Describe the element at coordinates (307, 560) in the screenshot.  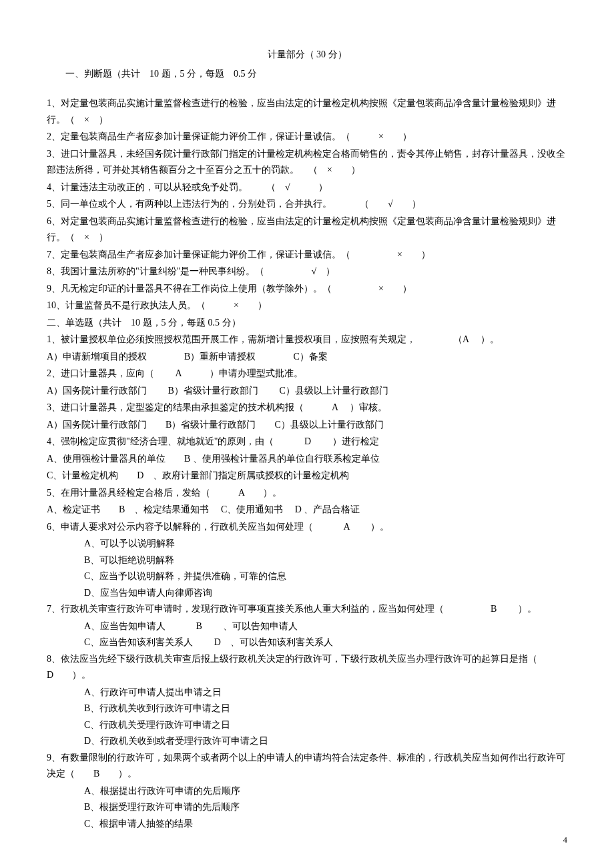
I see `s2-q6-b: B、可以拒绝说明解释` at that location.